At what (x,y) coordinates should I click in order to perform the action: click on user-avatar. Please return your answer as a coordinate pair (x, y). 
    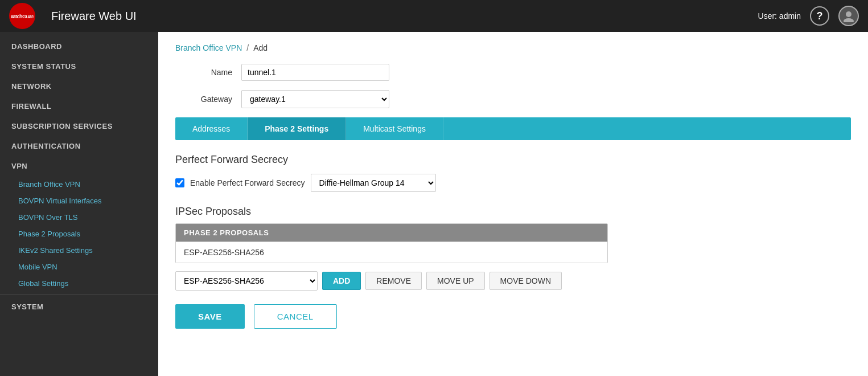
    Looking at the image, I should click on (849, 16).